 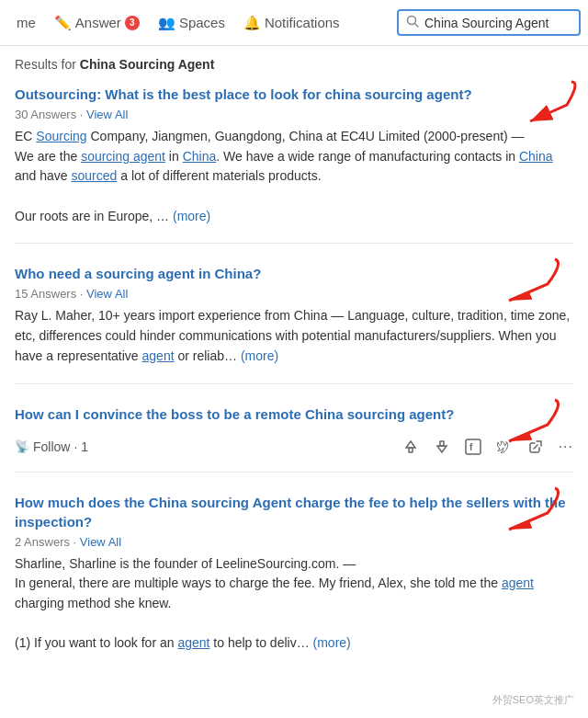 What do you see at coordinates (132, 23) in the screenshot?
I see `answer-badge: 3` at bounding box center [132, 23].